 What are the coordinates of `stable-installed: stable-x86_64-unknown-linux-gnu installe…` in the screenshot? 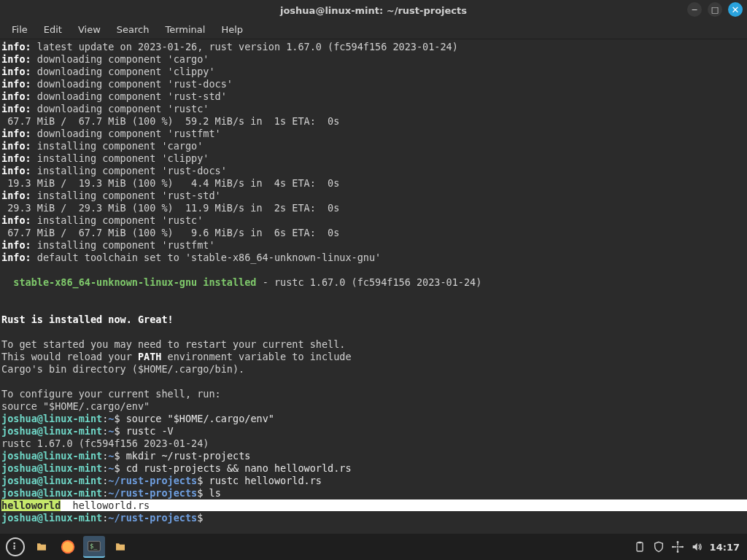 It's located at (129, 282).